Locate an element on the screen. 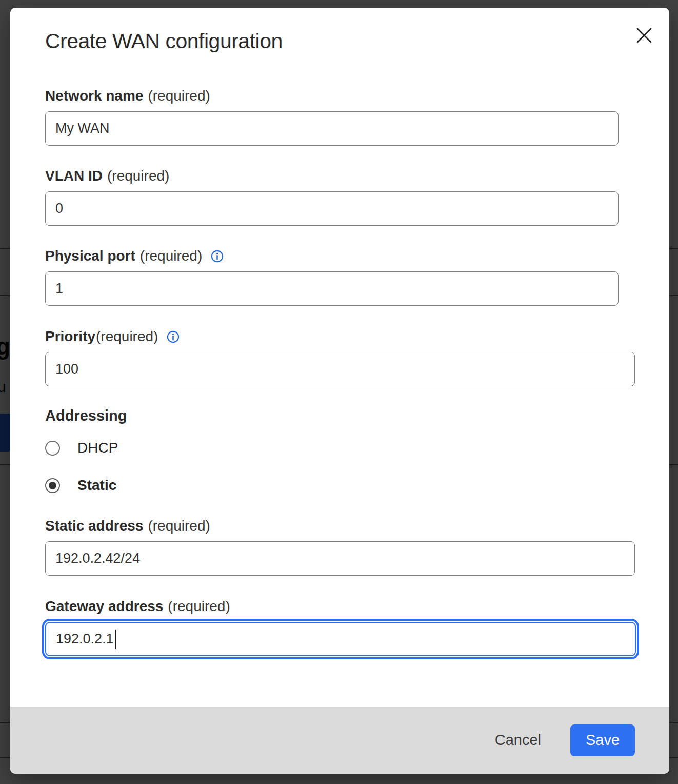  field-network-name: Network name (required) is located at coordinates (332, 117).